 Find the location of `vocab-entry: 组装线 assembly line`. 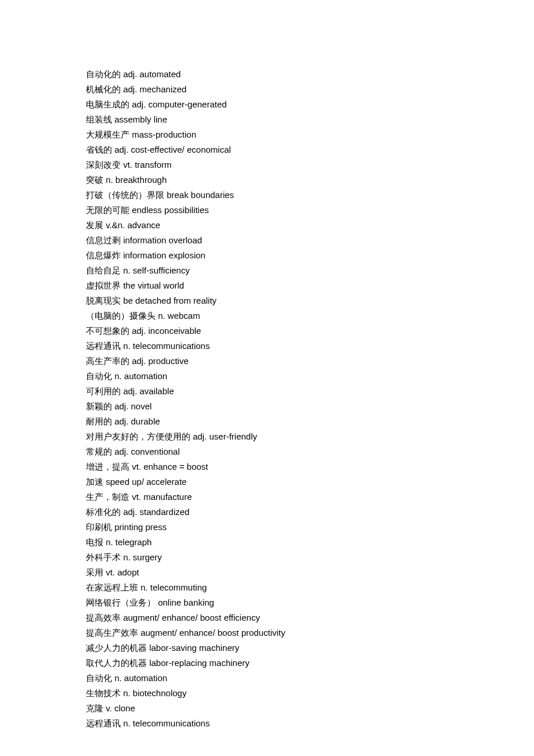

vocab-entry: 组装线 assembly line is located at coordinates (266, 120).